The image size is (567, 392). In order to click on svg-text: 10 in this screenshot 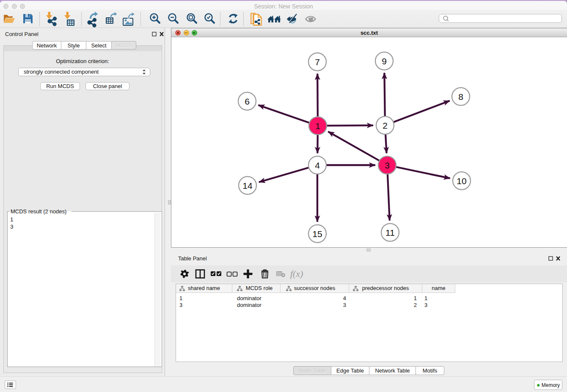, I will do `click(461, 181)`.